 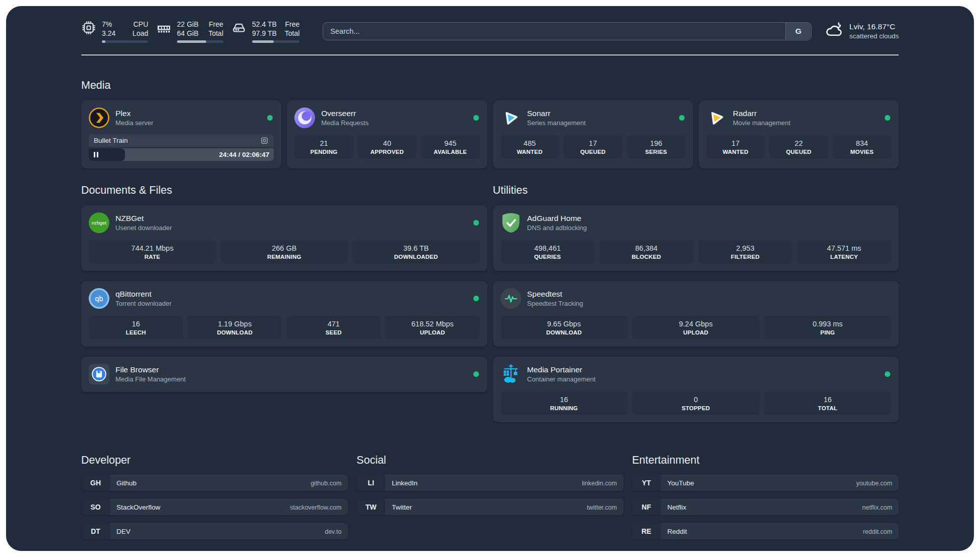 I want to click on cpu-usage-bar, so click(x=125, y=41).